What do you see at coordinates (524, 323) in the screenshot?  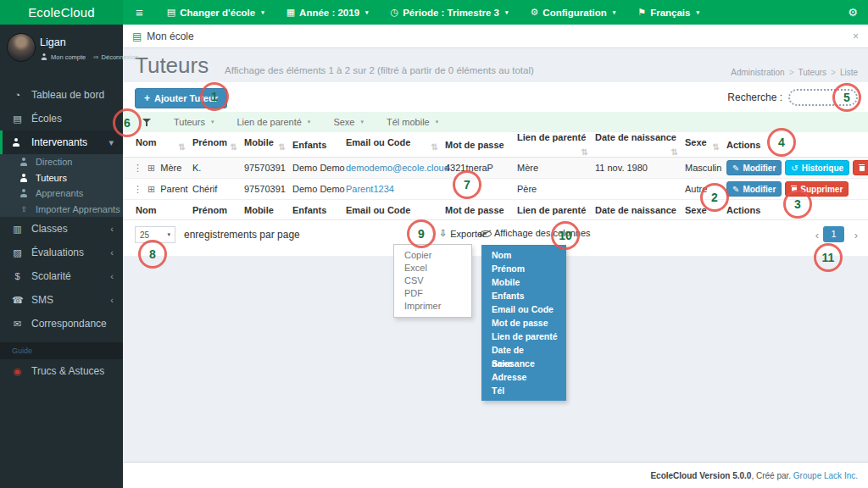 I see `column-option-mot-de-passe: Mot de passe` at bounding box center [524, 323].